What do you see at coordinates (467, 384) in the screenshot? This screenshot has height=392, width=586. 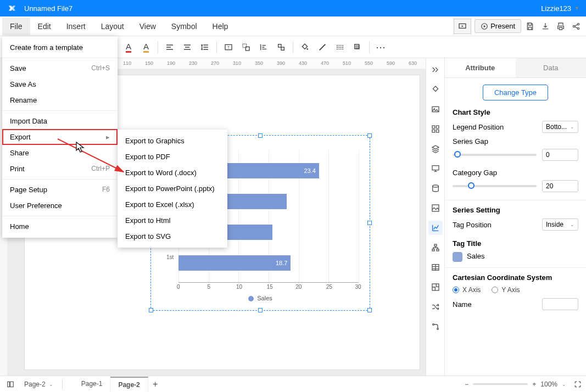 I see `zoom-out-button: −` at bounding box center [467, 384].